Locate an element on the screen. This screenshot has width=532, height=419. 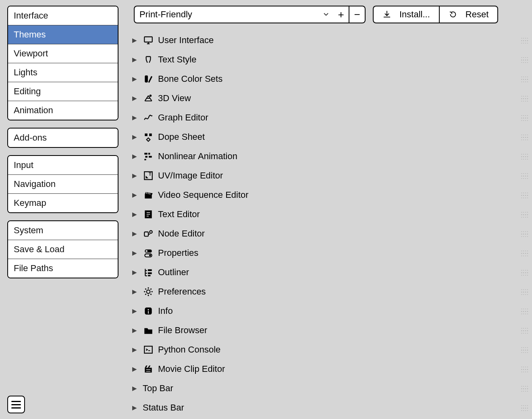
outliner-icon is located at coordinates (148, 272).